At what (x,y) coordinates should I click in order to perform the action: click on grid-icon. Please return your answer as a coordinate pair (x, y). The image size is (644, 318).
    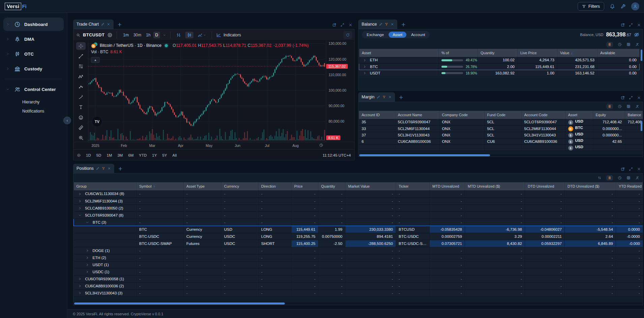
    Looking at the image, I should click on (628, 106).